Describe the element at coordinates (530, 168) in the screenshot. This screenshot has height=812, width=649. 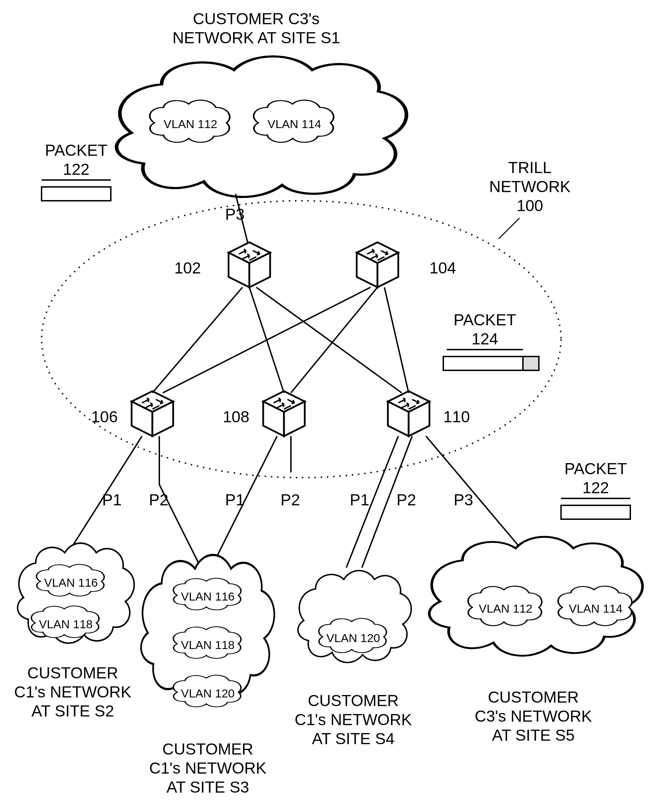
I see `svg-text: TRILL` at that location.